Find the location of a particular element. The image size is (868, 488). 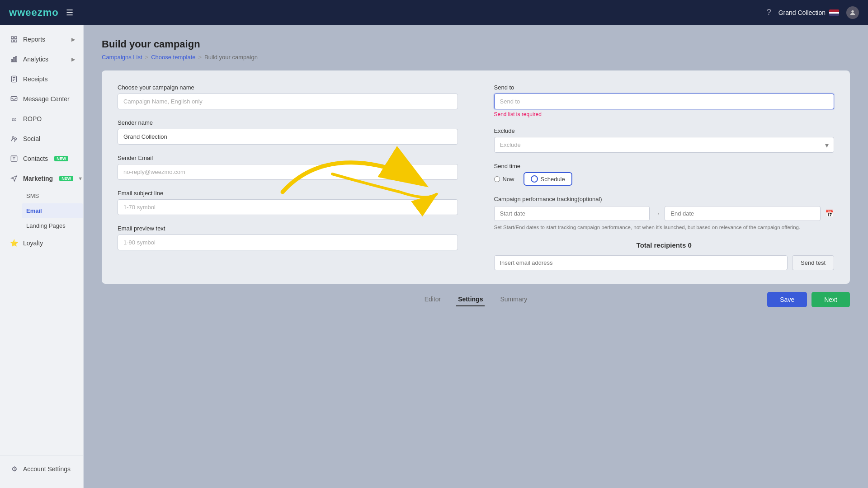

save-button: Save is located at coordinates (787, 300).